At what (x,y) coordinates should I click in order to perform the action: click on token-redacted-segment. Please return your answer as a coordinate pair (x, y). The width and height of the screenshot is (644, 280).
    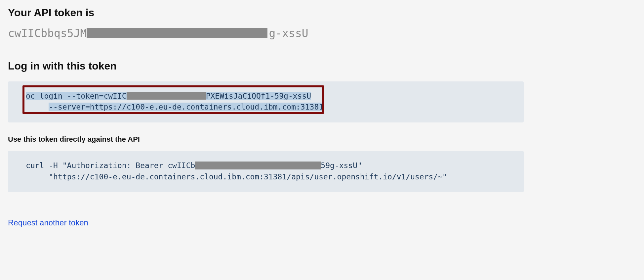
    Looking at the image, I should click on (177, 33).